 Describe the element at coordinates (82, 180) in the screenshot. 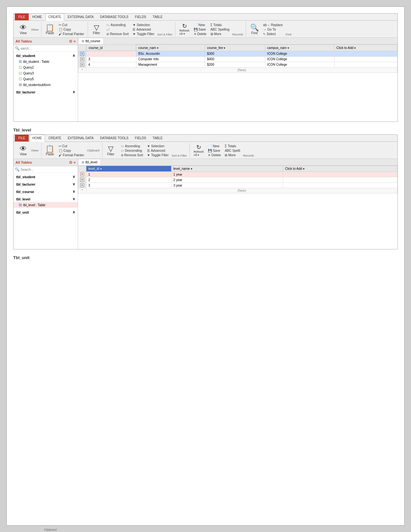

I see `expand-btn-22: +` at that location.